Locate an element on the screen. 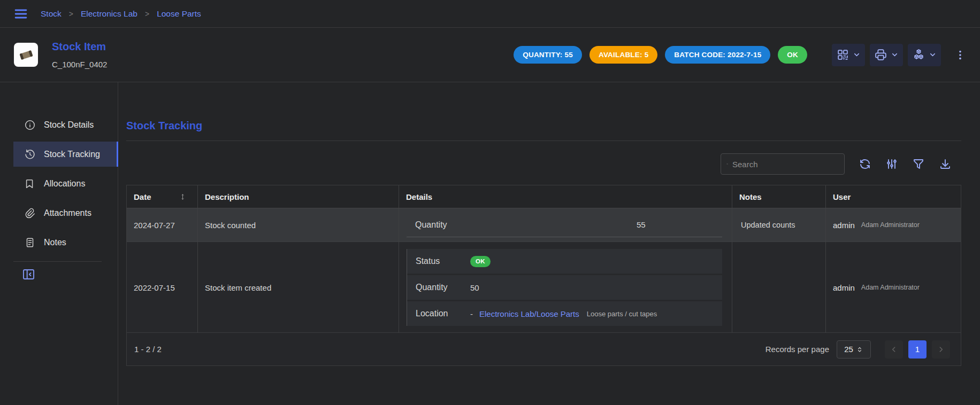  sidebar-collapse-icon is located at coordinates (29, 275).